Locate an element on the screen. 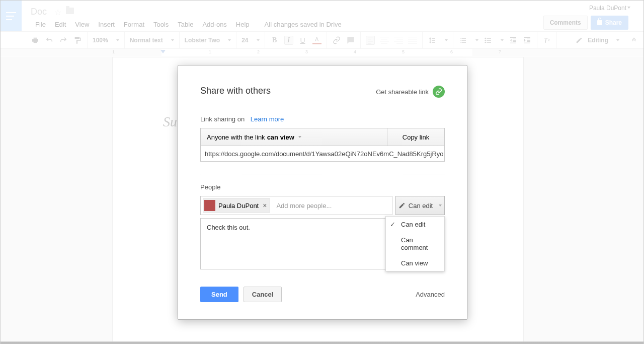 Image resolution: width=644 pixels, height=344 pixels. people-placeholder: Add more people... is located at coordinates (304, 205).